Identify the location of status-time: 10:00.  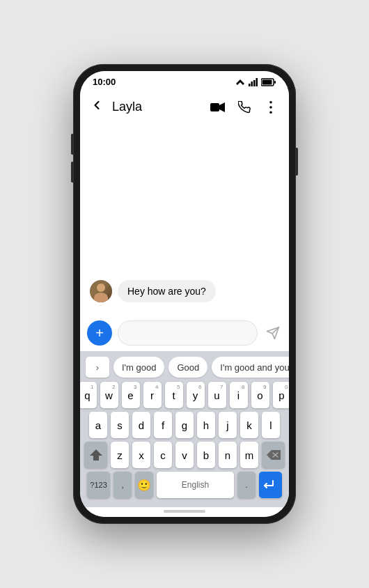
(104, 82).